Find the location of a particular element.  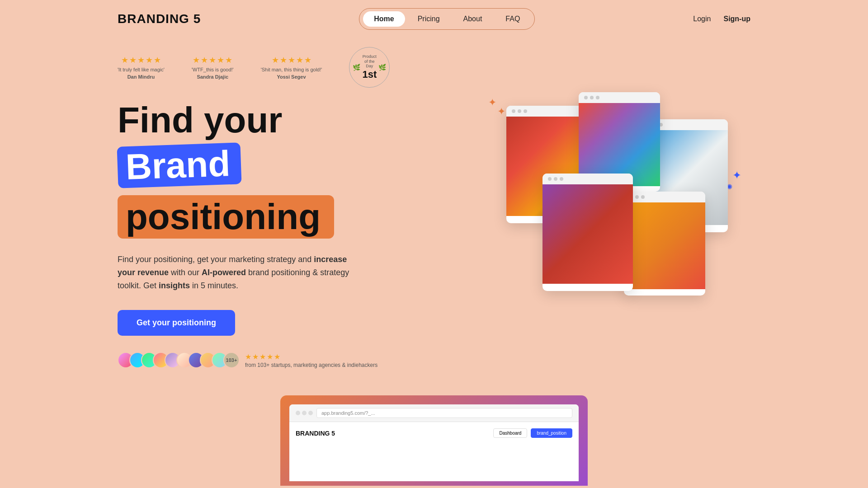

hero-title: Find your Brand positioning is located at coordinates (294, 170).